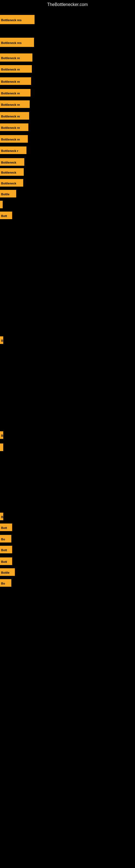 The height and width of the screenshot is (868, 135). I want to click on bar-label-4: Bottleneck re, so click(15, 81).